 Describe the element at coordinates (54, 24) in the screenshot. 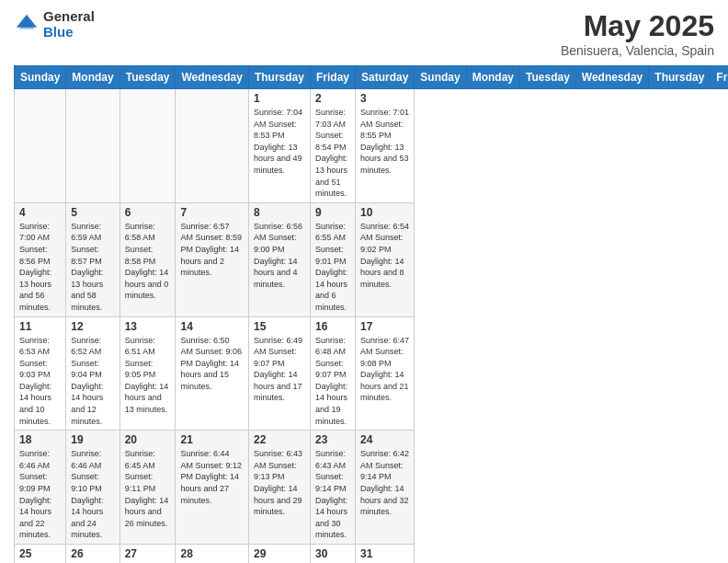

I see `logo: General Blue` at that location.